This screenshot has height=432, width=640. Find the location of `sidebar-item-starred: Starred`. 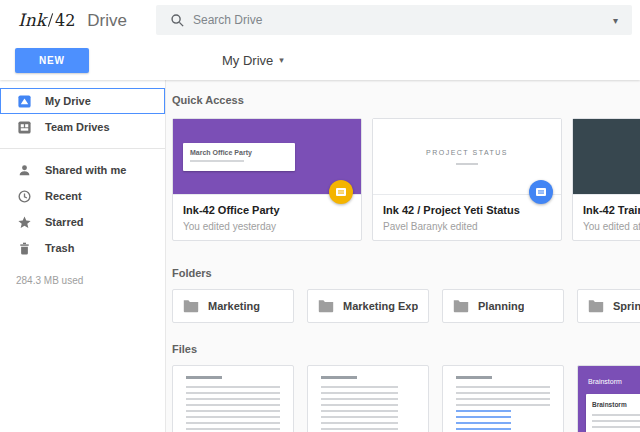

sidebar-item-starred: Starred is located at coordinates (82, 222).